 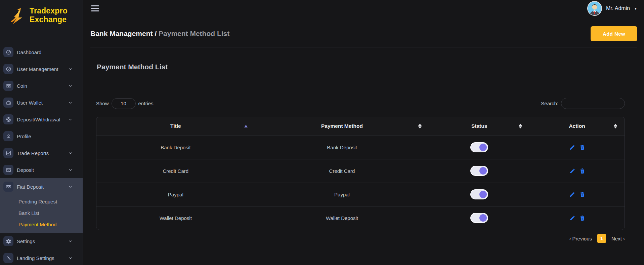 What do you see at coordinates (612, 8) in the screenshot?
I see `user-menu: Mr. Admin ▼` at bounding box center [612, 8].